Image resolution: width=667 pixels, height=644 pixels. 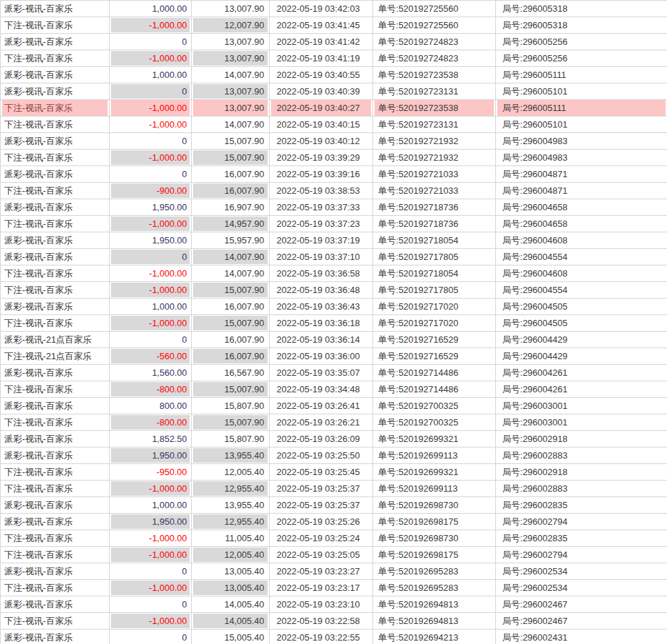 What do you see at coordinates (230, 637) in the screenshot?
I see `cell-balance: 15,005.40` at bounding box center [230, 637].